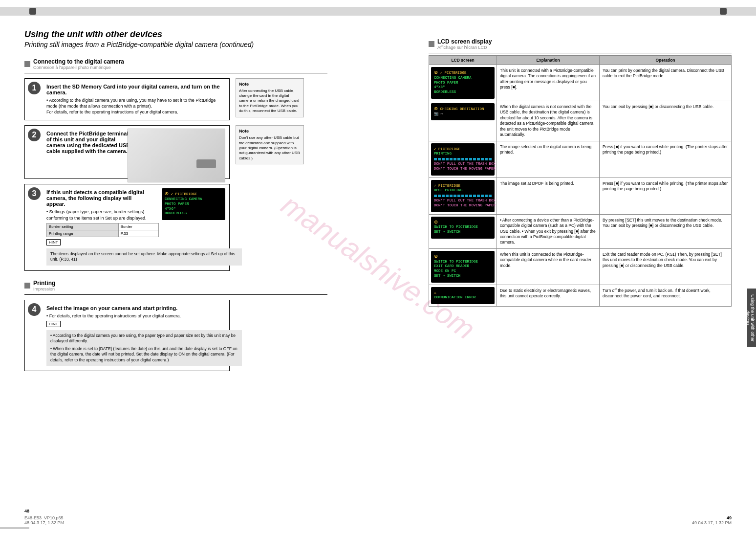  I want to click on lcd-cell: ✓ PICTBRIDGEDPOF PRINTINGDON'T PULL OUT …, so click(463, 196).